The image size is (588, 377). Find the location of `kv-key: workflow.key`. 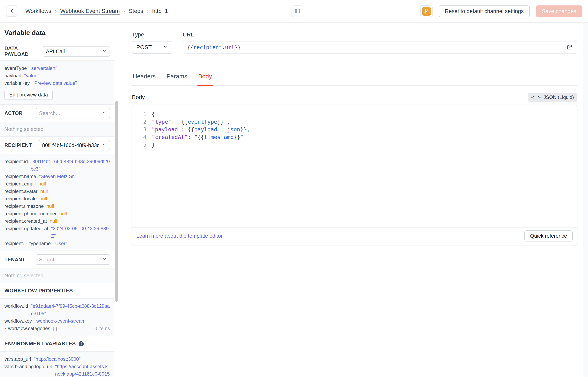

kv-key: workflow.key is located at coordinates (18, 321).